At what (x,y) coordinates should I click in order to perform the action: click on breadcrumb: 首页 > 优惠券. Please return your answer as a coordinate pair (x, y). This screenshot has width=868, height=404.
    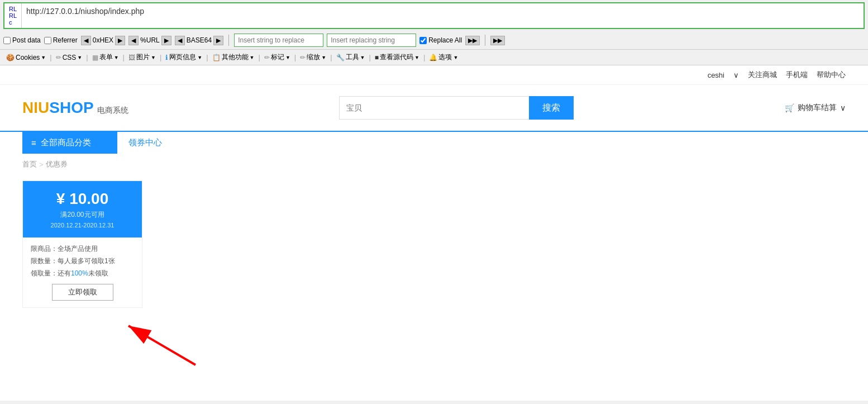
    Looking at the image, I should click on (434, 164).